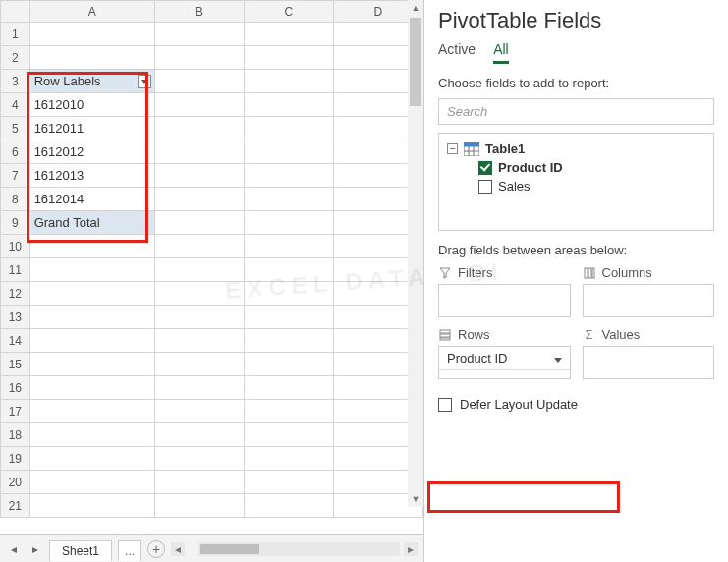  I want to click on row-header: 16, so click(16, 388).